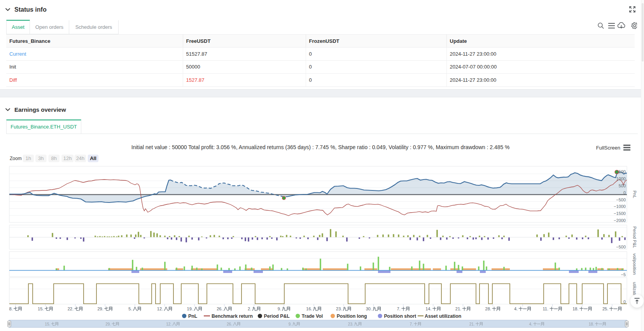  I want to click on svg-text: All, so click(93, 158).